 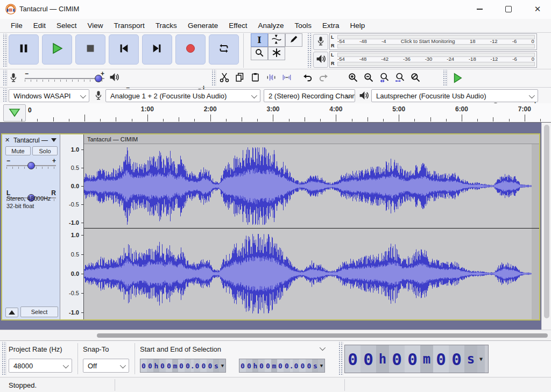 What do you see at coordinates (129, 26) in the screenshot?
I see `menu-transport: Transport` at bounding box center [129, 26].